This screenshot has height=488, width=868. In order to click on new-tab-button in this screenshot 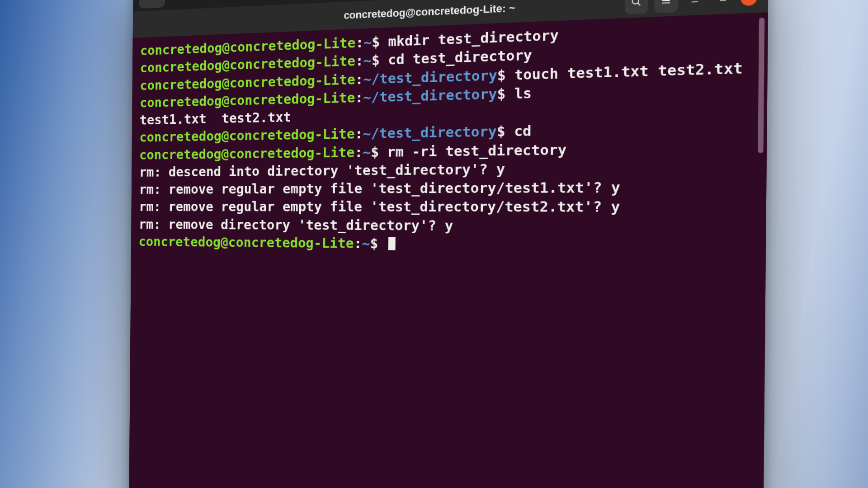, I will do `click(152, 5)`.